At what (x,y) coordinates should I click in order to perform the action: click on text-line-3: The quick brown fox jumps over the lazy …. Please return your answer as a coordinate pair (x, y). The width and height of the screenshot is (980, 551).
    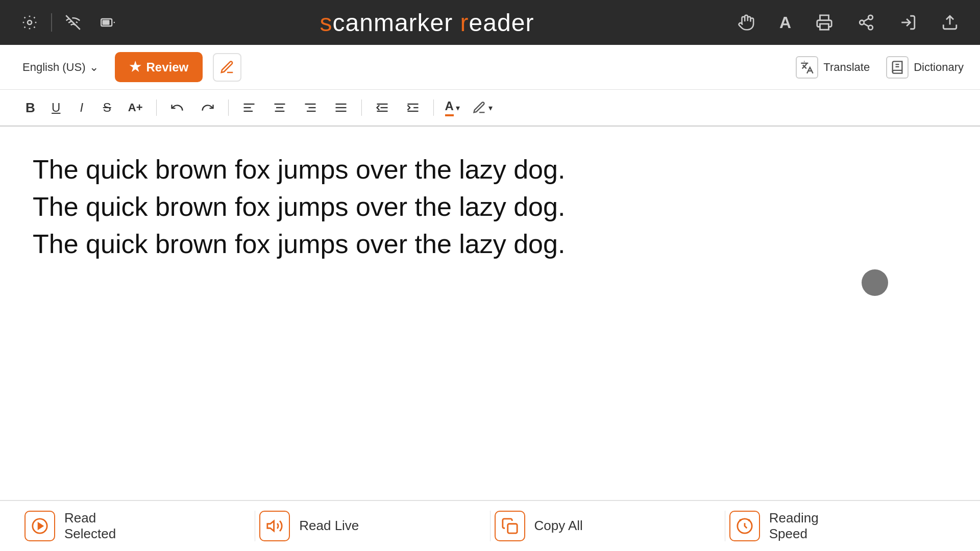
    Looking at the image, I should click on (490, 244).